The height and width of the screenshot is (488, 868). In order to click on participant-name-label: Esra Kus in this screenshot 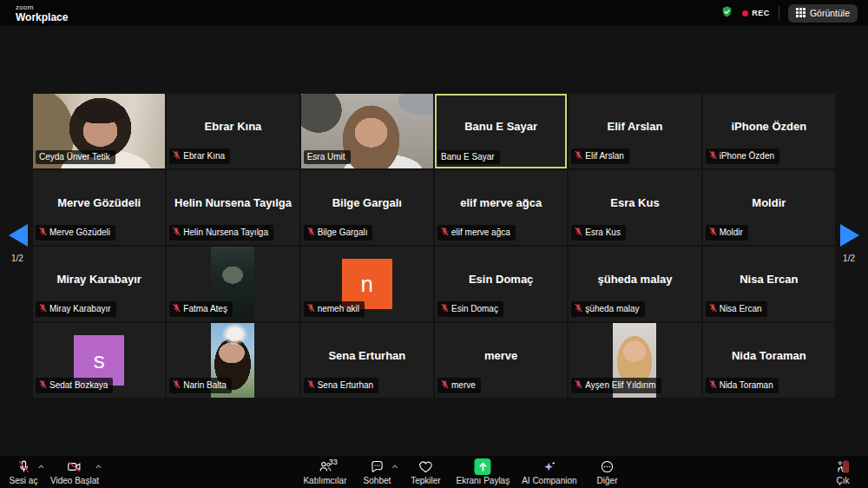, I will do `click(599, 233)`.